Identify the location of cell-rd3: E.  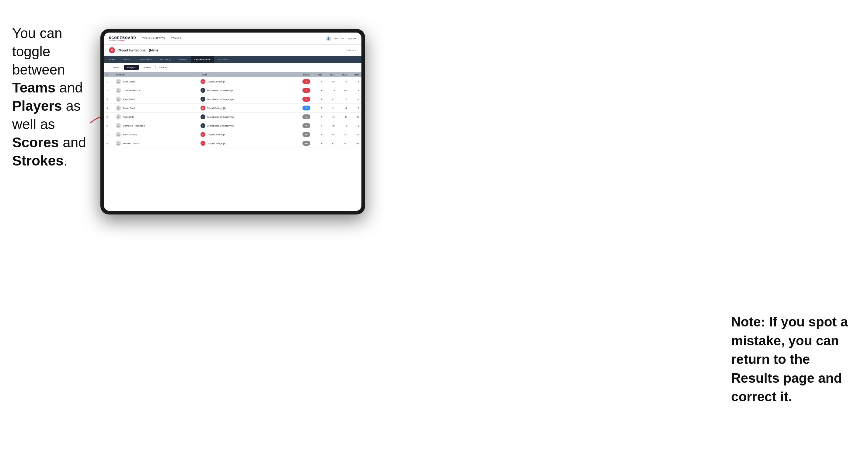
(355, 117).